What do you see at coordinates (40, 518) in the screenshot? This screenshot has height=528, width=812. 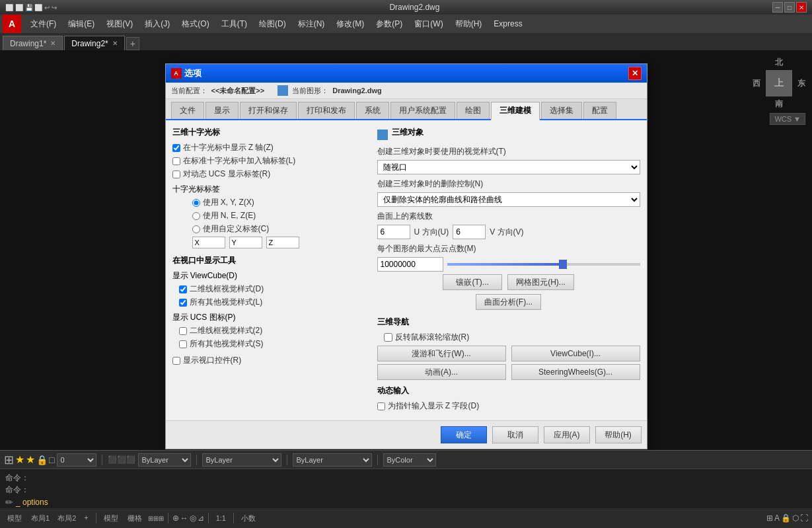 I see `layout1-tab: 布局1` at bounding box center [40, 518].